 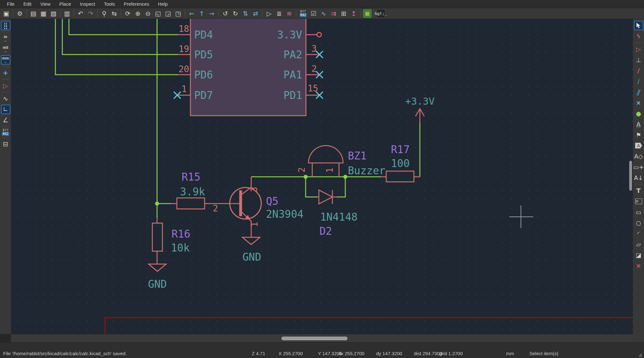 What do you see at coordinates (246, 14) in the screenshot?
I see `mirror-vertical-icon: ⇅` at bounding box center [246, 14].